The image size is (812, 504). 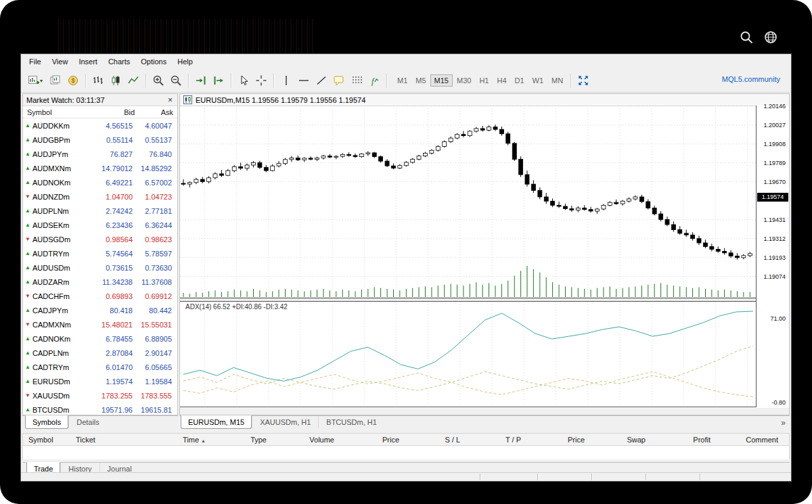 I want to click on chart-tab-btcusdm-h1: BTCUSDm, H1, so click(x=351, y=422).